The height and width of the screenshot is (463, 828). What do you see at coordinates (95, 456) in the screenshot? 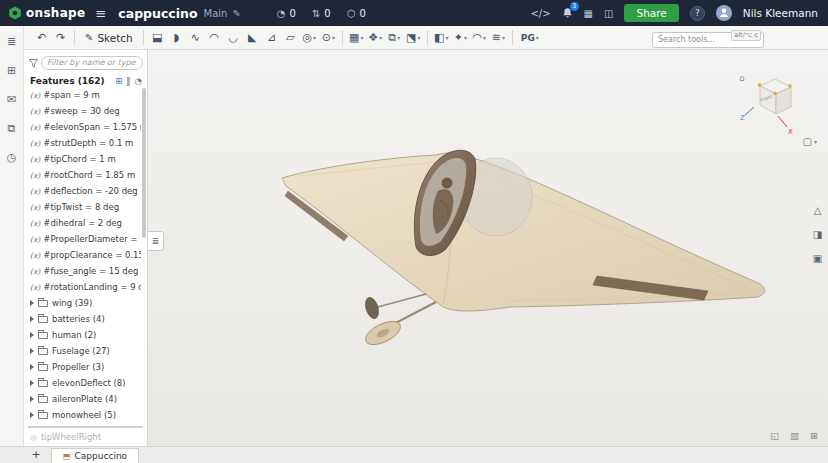
I see `tab-cappuccino: ⬒ Cappuccino` at bounding box center [95, 456].